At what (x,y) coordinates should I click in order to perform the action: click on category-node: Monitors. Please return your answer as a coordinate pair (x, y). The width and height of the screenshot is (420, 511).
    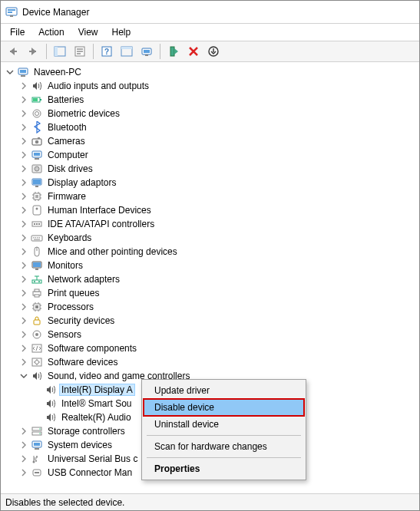
    Looking at the image, I should click on (220, 265).